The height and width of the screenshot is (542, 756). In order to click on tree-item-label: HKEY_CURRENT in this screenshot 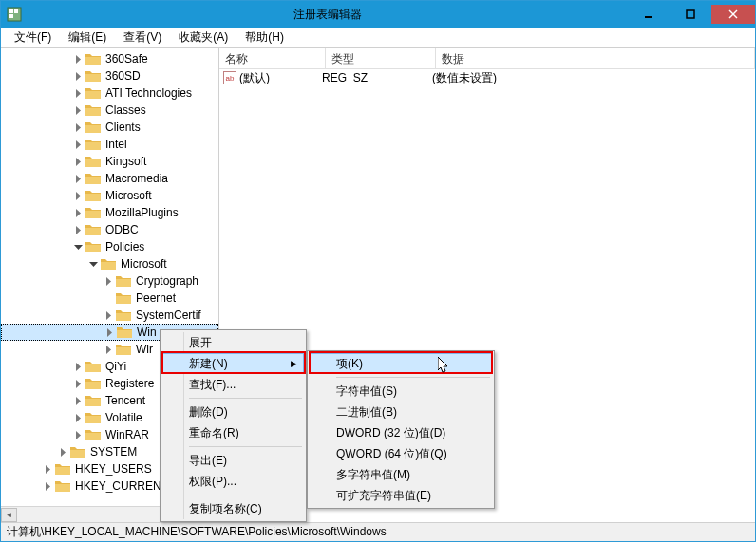, I will do `click(122, 486)`.